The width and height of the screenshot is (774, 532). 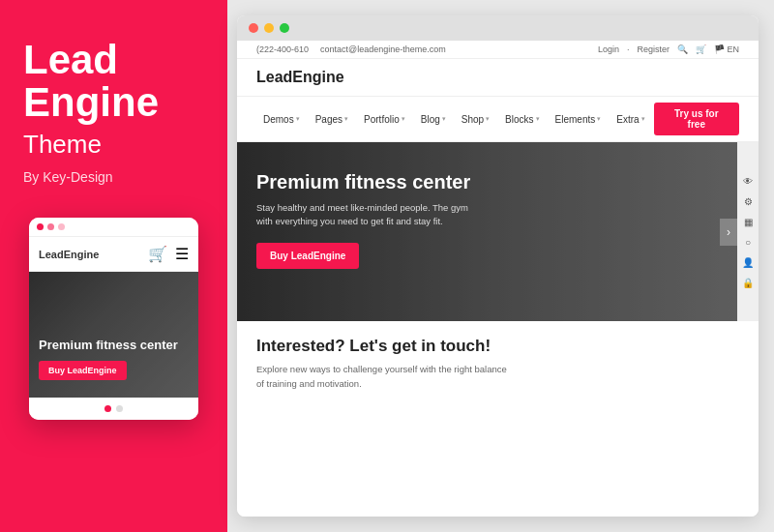 What do you see at coordinates (284, 28) in the screenshot?
I see `browser-dot-green` at bounding box center [284, 28].